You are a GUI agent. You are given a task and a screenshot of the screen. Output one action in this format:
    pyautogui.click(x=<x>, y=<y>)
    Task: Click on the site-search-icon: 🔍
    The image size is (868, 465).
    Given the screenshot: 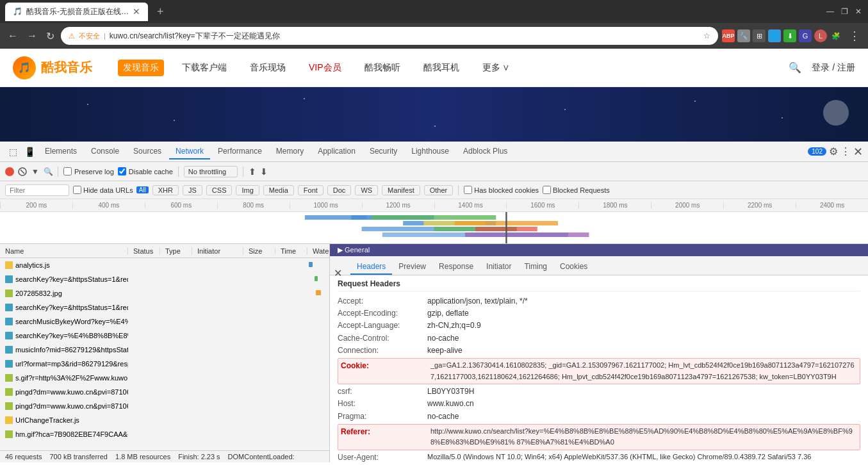 What is the action you would take?
    pyautogui.click(x=795, y=68)
    